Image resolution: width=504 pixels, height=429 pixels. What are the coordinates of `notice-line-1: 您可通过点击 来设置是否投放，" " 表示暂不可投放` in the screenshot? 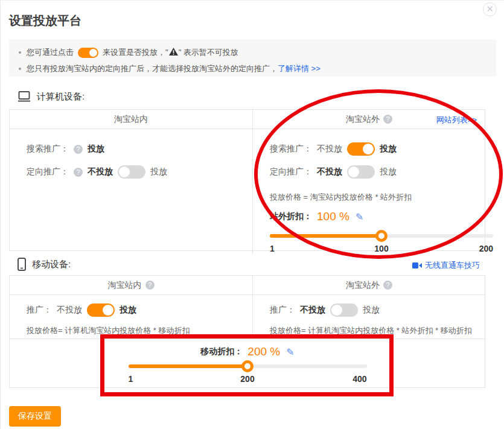 It's located at (251, 52).